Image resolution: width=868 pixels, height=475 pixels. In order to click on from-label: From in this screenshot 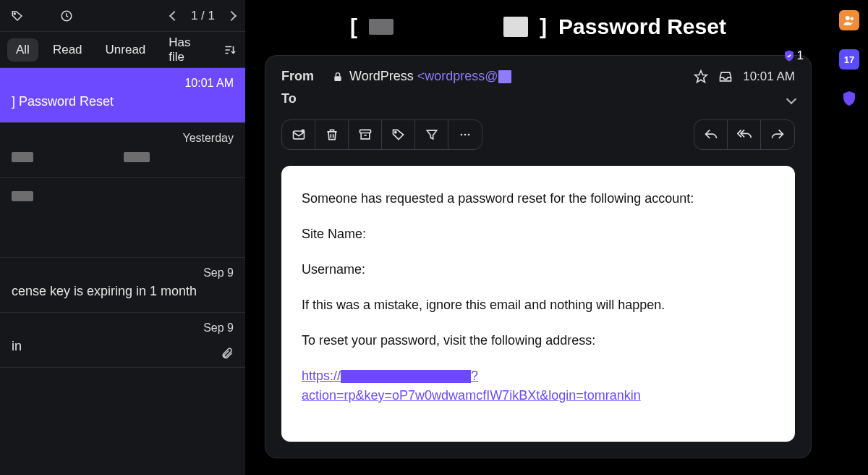, I will do `click(307, 77)`.